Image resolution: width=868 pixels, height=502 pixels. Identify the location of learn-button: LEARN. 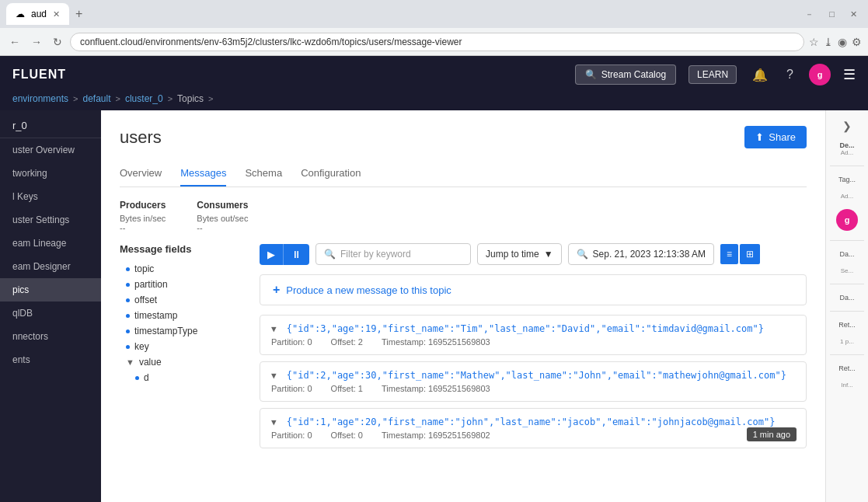
(713, 75).